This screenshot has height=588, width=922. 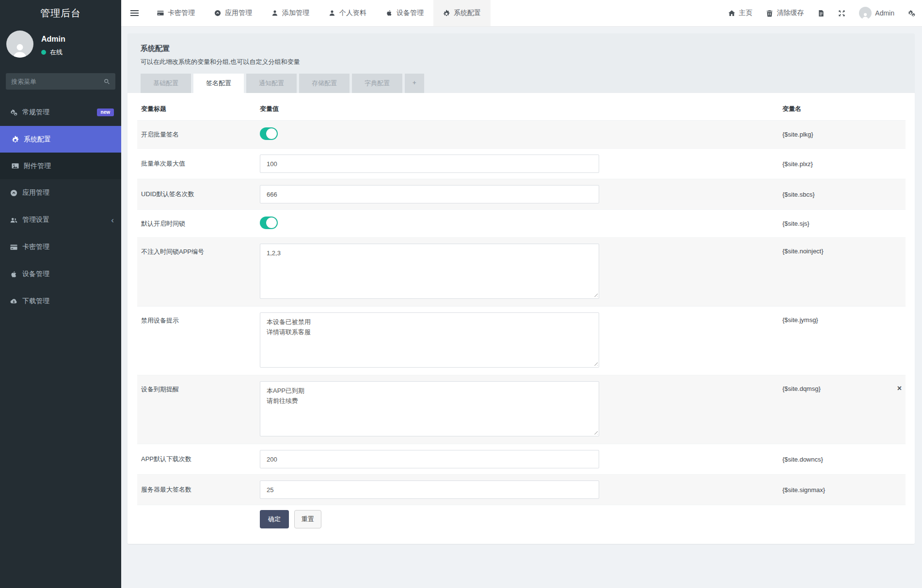 What do you see at coordinates (197, 341) in the screenshot?
I see `row-label: 禁用设备提示` at bounding box center [197, 341].